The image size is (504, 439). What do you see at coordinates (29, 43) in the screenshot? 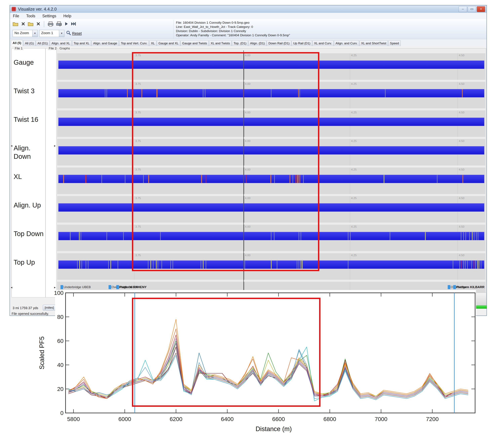
I see `tab-all-g: All (G)` at bounding box center [29, 43].